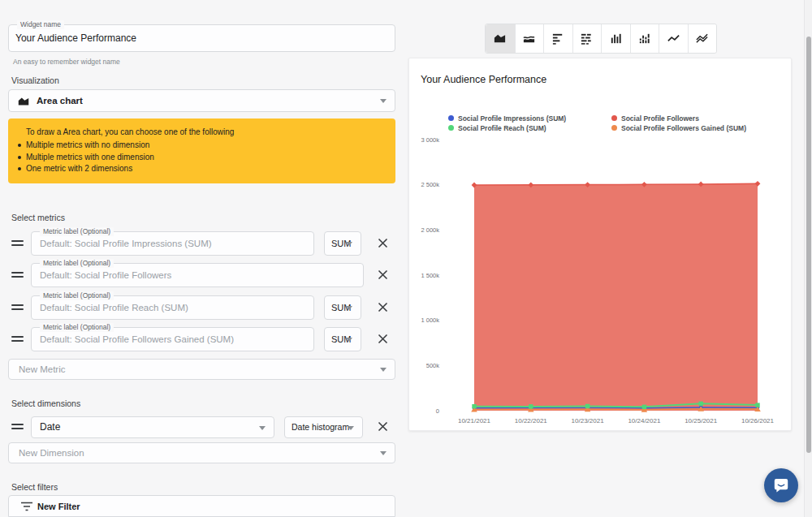  Describe the element at coordinates (702, 39) in the screenshot. I see `chart-type-multi-line-button` at that location.